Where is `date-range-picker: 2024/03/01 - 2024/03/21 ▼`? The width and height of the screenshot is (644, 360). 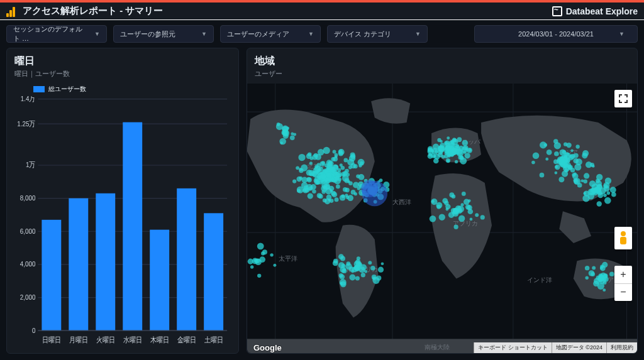 date-range-picker: 2024/03/01 - 2024/03/21 ▼ is located at coordinates (556, 34).